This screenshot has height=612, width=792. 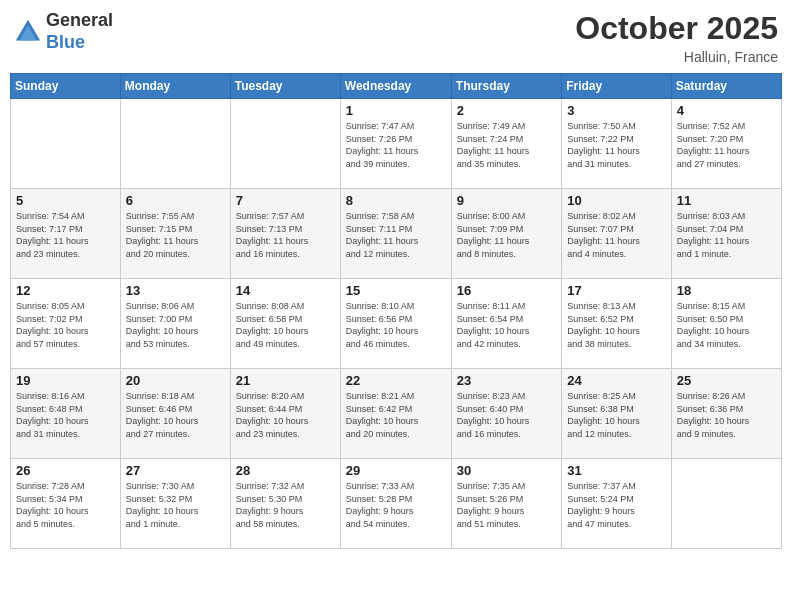 What do you see at coordinates (616, 144) in the screenshot?
I see `calendar-cell: 3Sunrise: 7:50 AM Sunset: 7:22 PM Daylig…` at bounding box center [616, 144].